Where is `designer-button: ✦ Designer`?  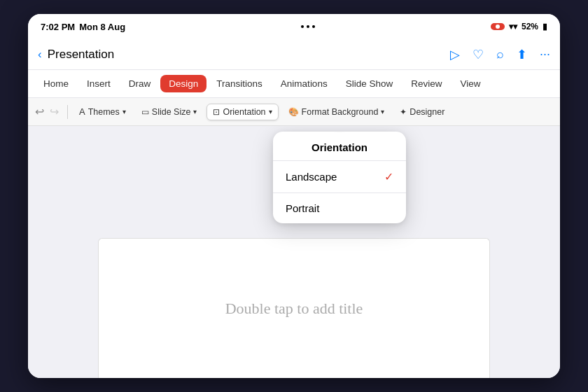 designer-button: ✦ Designer is located at coordinates (422, 112).